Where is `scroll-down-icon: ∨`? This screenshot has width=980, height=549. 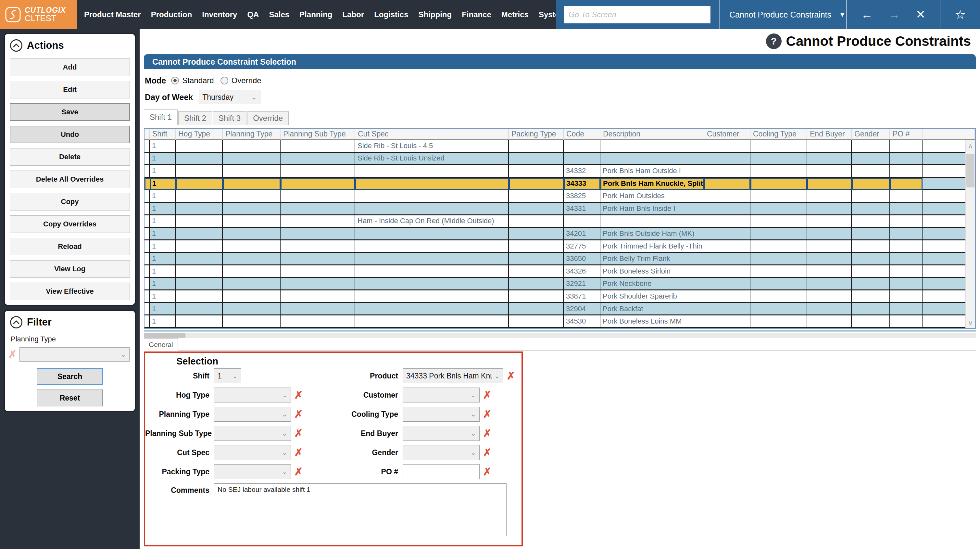
scroll-down-icon: ∨ is located at coordinates (970, 323).